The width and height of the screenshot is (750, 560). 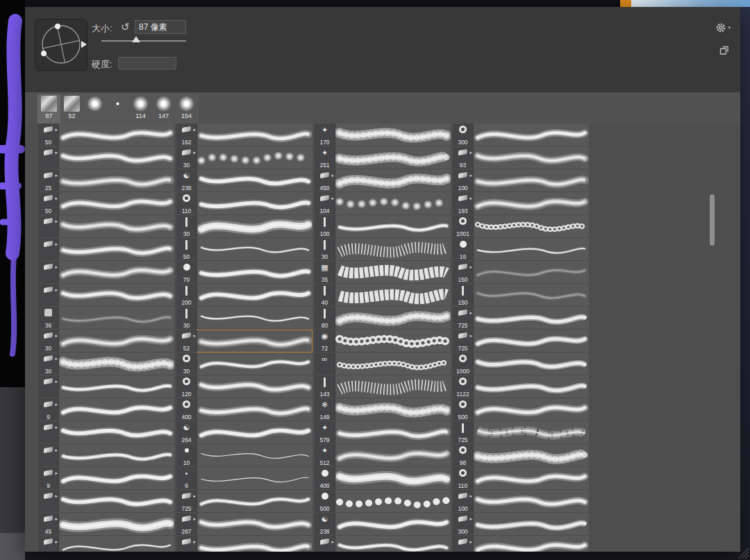 I want to click on brush-preset: ✦251, so click(x=383, y=158).